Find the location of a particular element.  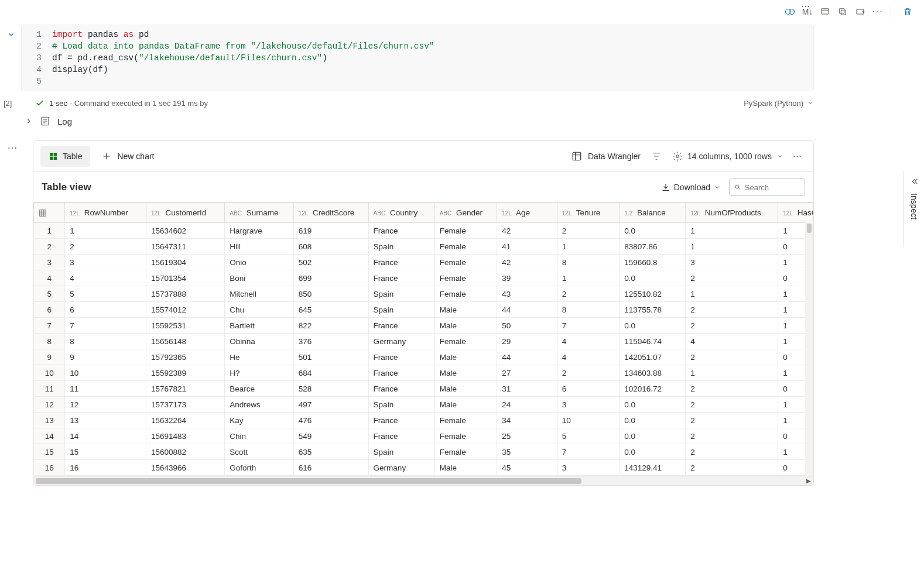

row-index-cell: 10 is located at coordinates (49, 373).